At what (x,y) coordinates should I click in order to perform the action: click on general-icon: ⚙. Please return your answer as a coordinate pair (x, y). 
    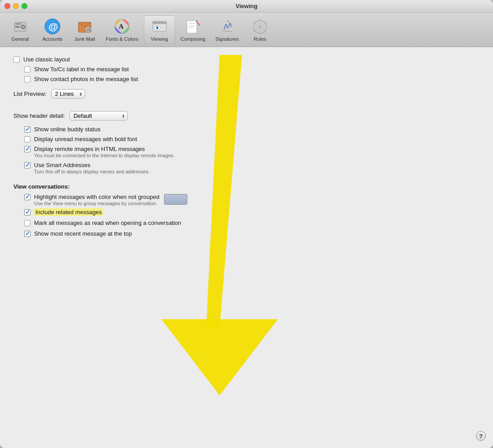
    Looking at the image, I should click on (20, 26).